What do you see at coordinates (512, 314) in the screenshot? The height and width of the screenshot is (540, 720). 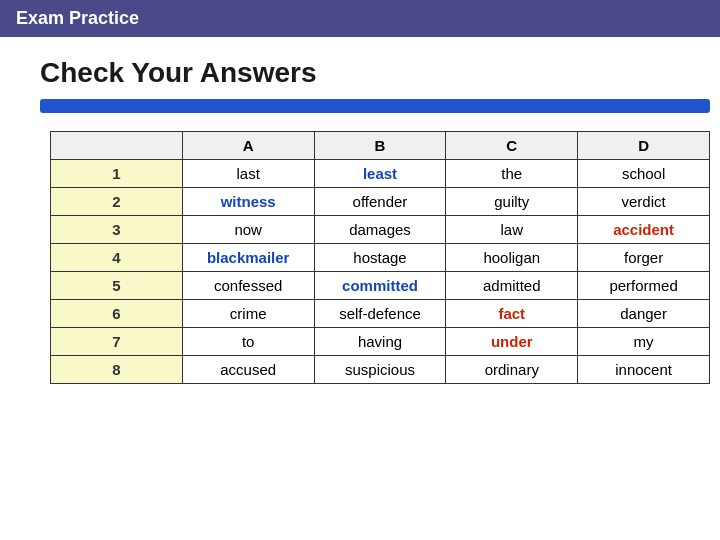 I see `cell-c: fact` at bounding box center [512, 314].